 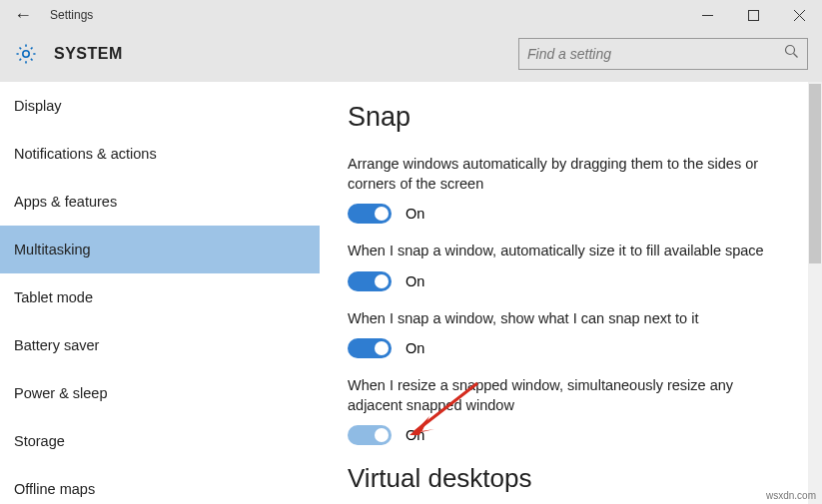 I want to click on watermark: wsxdn.com, so click(x=791, y=495).